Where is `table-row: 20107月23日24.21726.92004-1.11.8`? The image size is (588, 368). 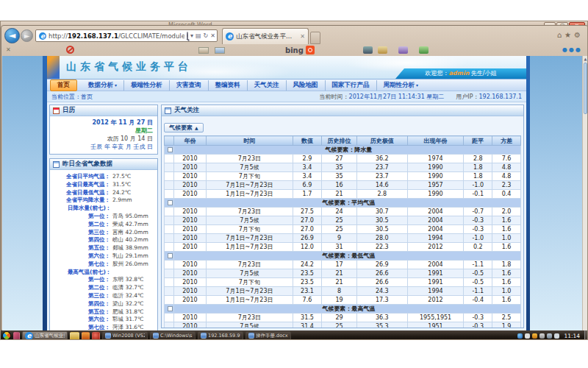 table-row: 20107月23日24.21726.92004-1.11.8 is located at coordinates (343, 265).